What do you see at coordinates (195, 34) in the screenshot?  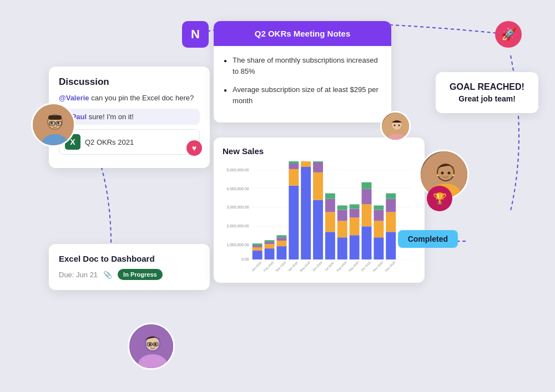 I see `notion-icon: N` at bounding box center [195, 34].